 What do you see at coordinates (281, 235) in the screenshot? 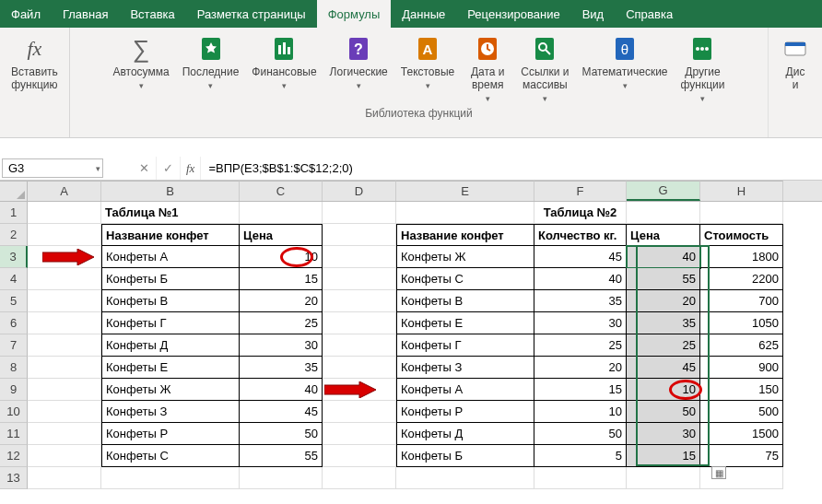
I see `cell: Цена` at bounding box center [281, 235].